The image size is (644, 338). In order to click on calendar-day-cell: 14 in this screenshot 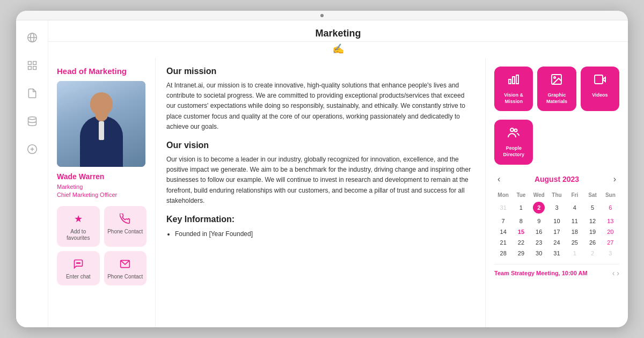, I will do `click(503, 232)`.